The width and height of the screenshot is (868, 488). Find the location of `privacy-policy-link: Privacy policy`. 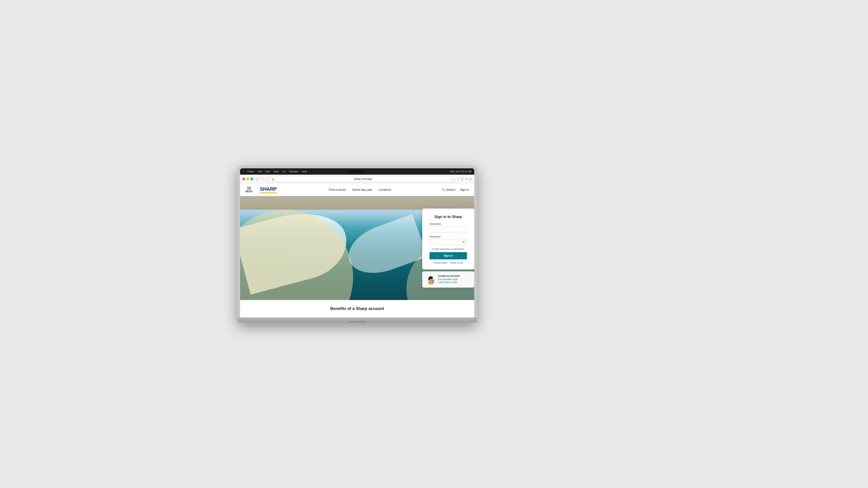

privacy-policy-link: Privacy policy is located at coordinates (441, 263).